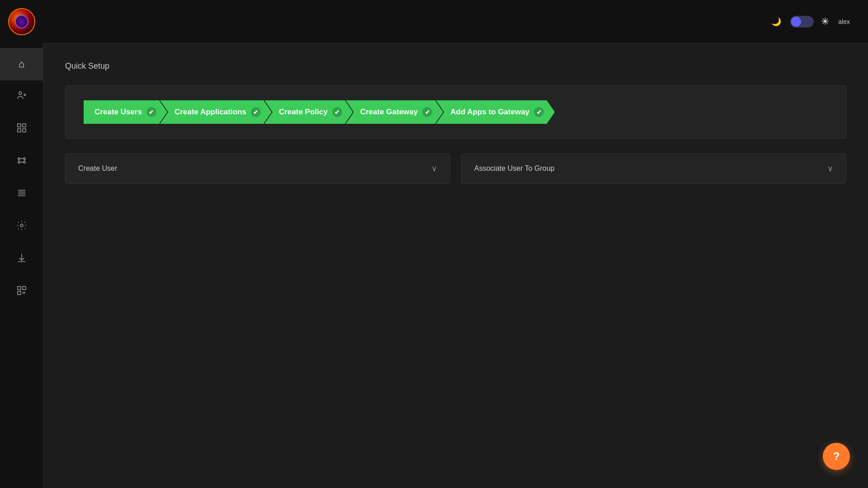 The height and width of the screenshot is (488, 868). Describe the element at coordinates (211, 112) in the screenshot. I see `step-create-applications-label: Create Applications` at that location.